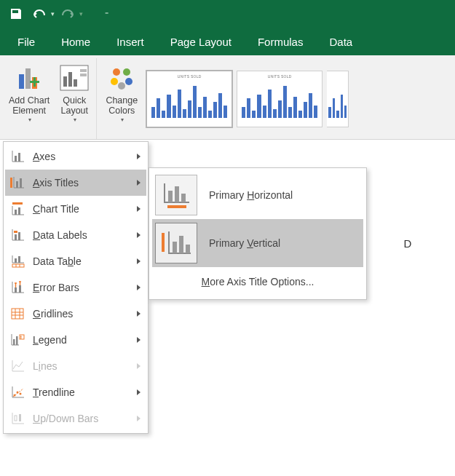 The width and height of the screenshot is (455, 476). I want to click on menu-item-trendline: Trendline, so click(76, 392).